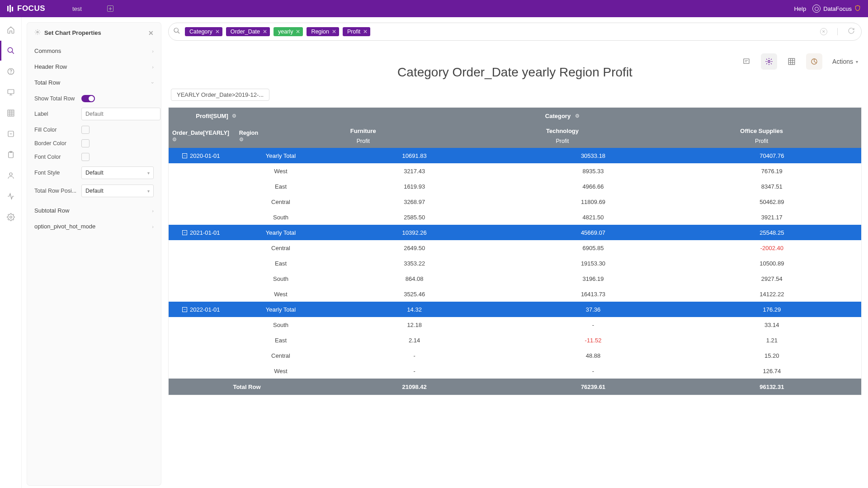 Image resolution: width=868 pixels, height=488 pixels. What do you see at coordinates (837, 32) in the screenshot?
I see `separator` at bounding box center [837, 32].